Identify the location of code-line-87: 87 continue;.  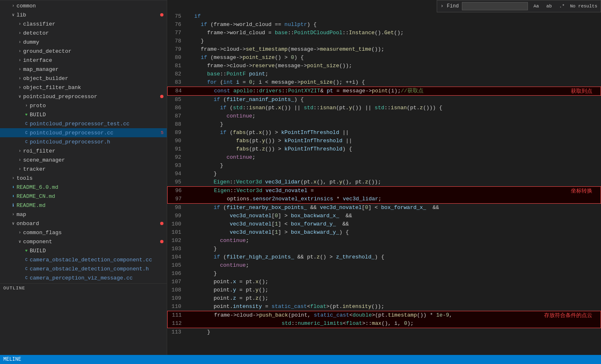
(384, 116).